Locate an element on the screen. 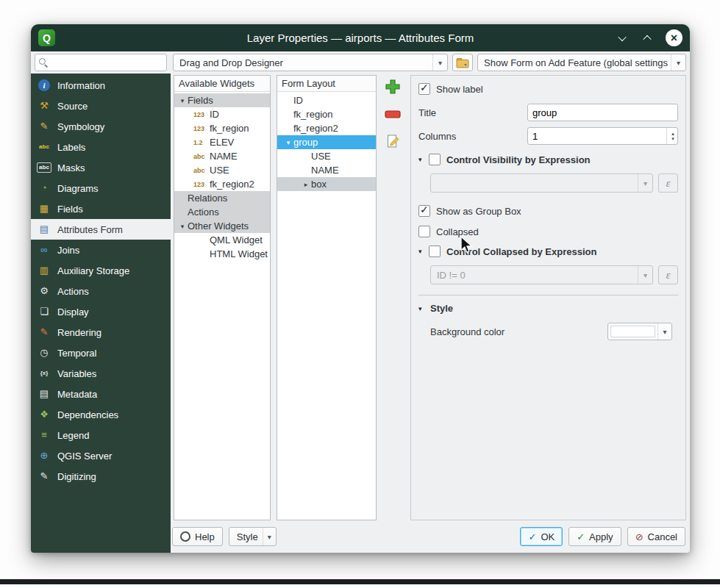 The height and width of the screenshot is (588, 720). widget-item-id: 123ID is located at coordinates (222, 115).